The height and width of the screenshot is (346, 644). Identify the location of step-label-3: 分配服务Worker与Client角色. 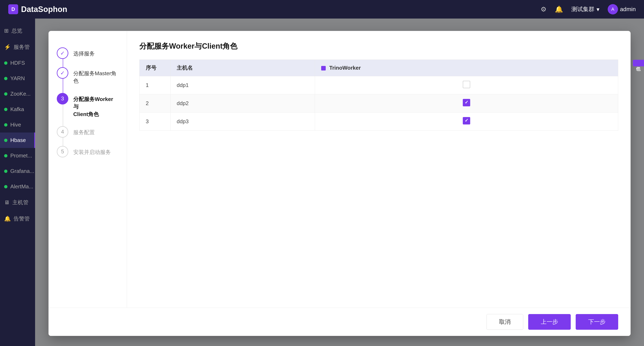
(96, 105).